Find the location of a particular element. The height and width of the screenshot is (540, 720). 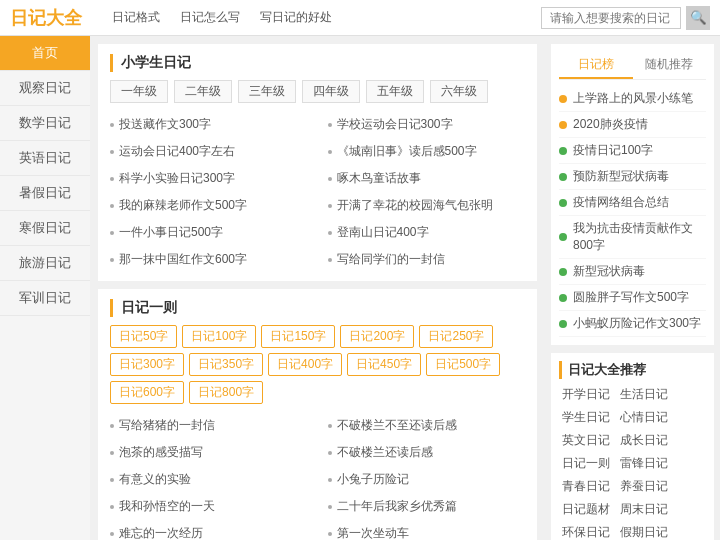

nav-item-3: 写日记的好处 is located at coordinates (296, 18).